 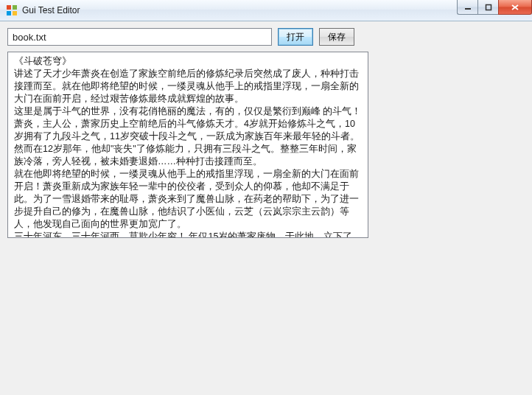 I want to click on minimize-icon, so click(x=468, y=7).